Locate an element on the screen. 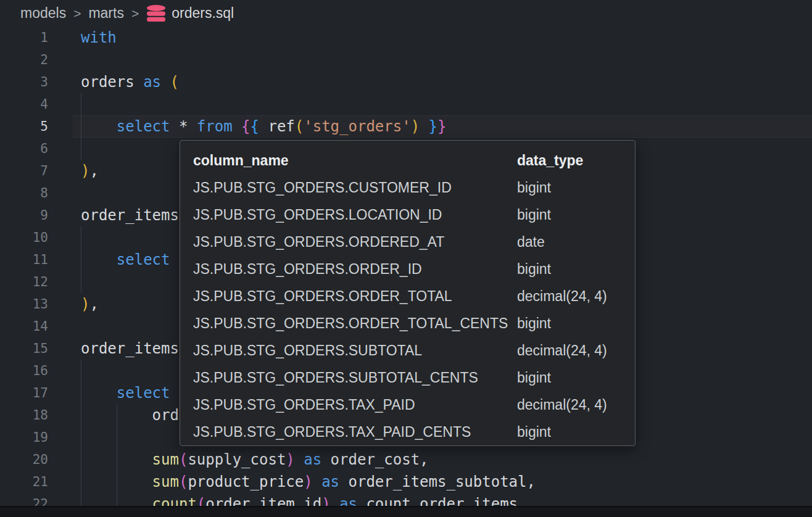 The width and height of the screenshot is (812, 517). column-name-cell: JS.PUB.STG_ORDERS.SUBTOTAL_CENTS is located at coordinates (355, 378).